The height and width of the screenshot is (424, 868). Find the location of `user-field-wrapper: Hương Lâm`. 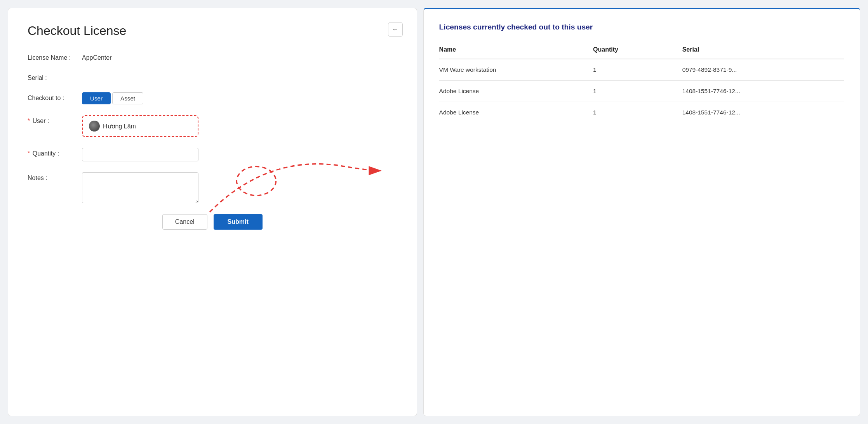

user-field-wrapper: Hương Lâm is located at coordinates (140, 126).